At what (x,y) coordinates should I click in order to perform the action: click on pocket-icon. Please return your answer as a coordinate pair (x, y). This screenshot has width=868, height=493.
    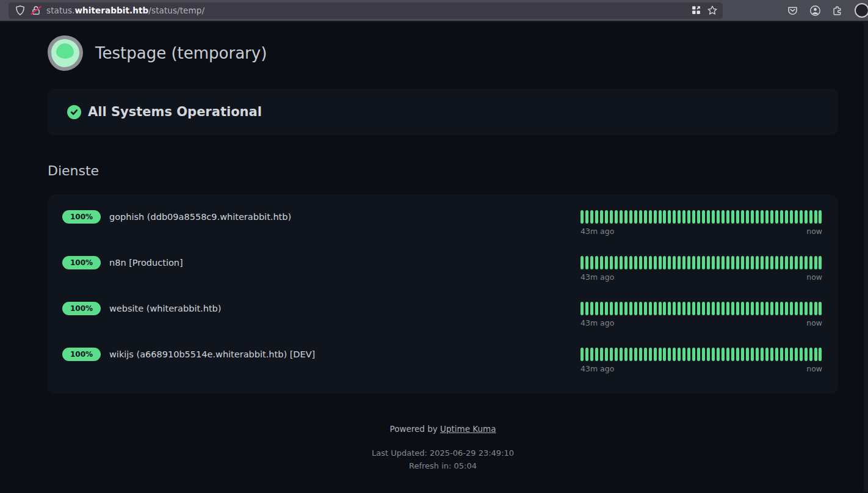
    Looking at the image, I should click on (792, 10).